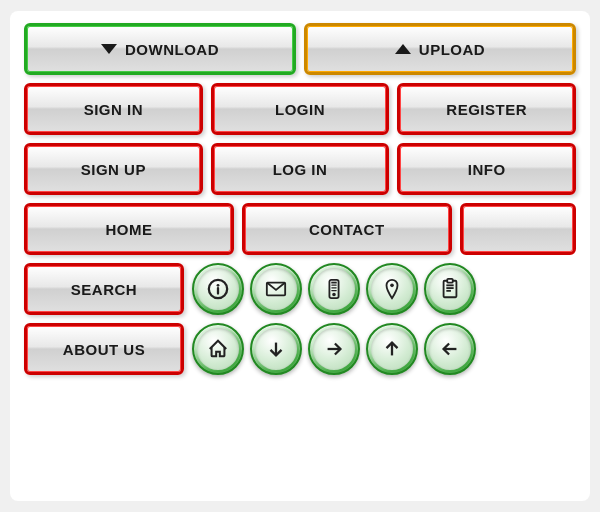 The height and width of the screenshot is (512, 600). What do you see at coordinates (486, 169) in the screenshot?
I see `info-button: INFO` at bounding box center [486, 169].